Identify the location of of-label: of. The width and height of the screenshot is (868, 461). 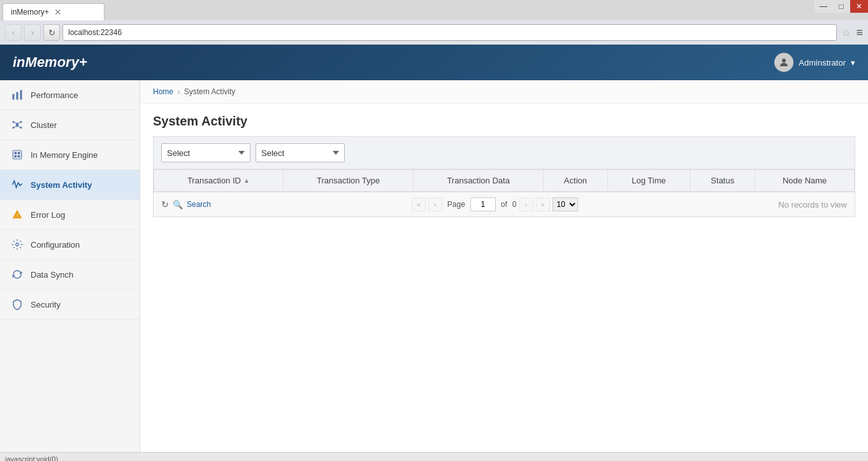
(504, 204).